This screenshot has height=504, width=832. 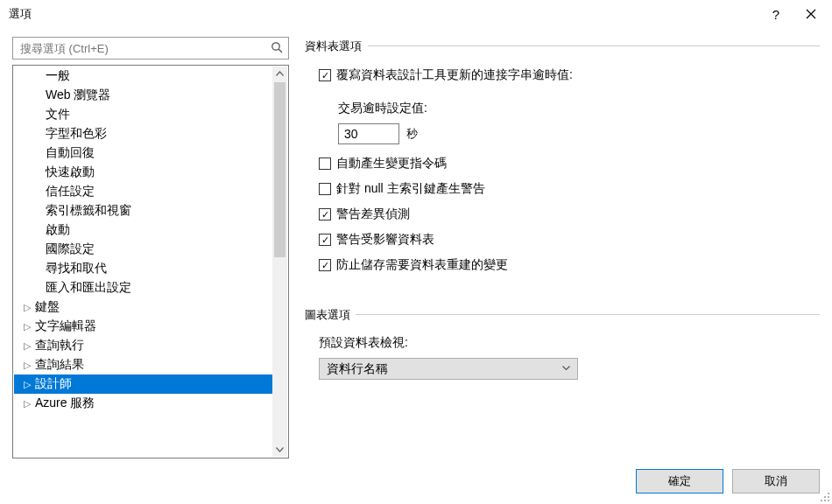 What do you see at coordinates (373, 214) in the screenshot?
I see `chk-diff-warning-label: 警告差異偵測` at bounding box center [373, 214].